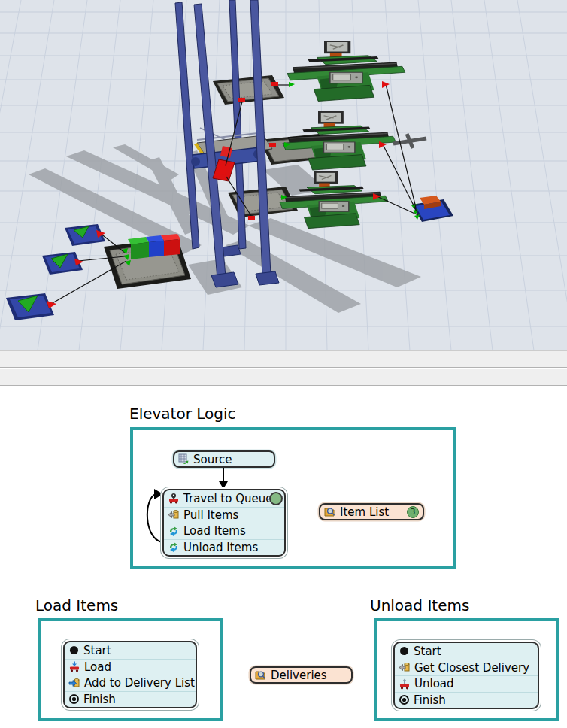 The width and height of the screenshot is (567, 728). Describe the element at coordinates (413, 512) in the screenshot. I see `item-list-count-badge: 3` at that location.